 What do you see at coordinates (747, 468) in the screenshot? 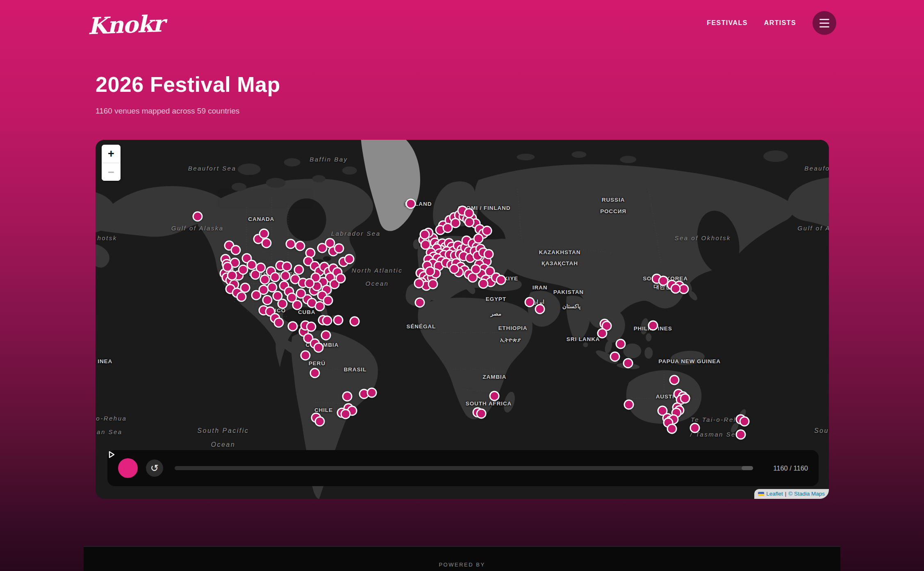
I see `slider-thumb` at bounding box center [747, 468].